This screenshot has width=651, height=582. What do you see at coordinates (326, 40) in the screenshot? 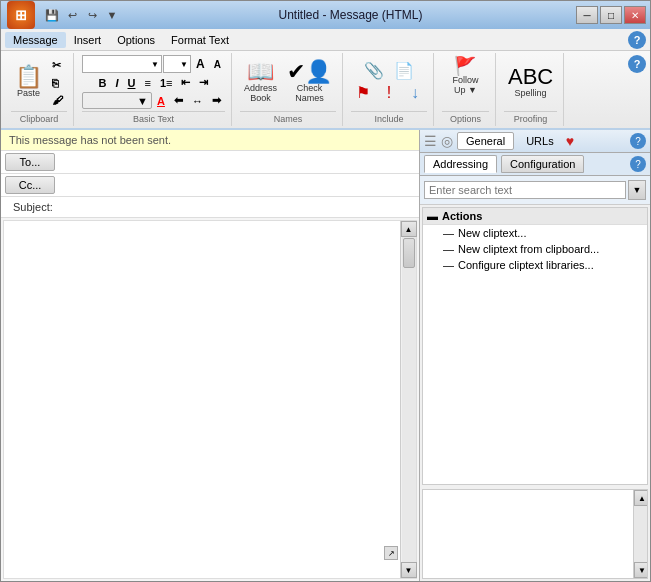
I see `menubar: Message Insert Options Format Text ?` at bounding box center [326, 40].